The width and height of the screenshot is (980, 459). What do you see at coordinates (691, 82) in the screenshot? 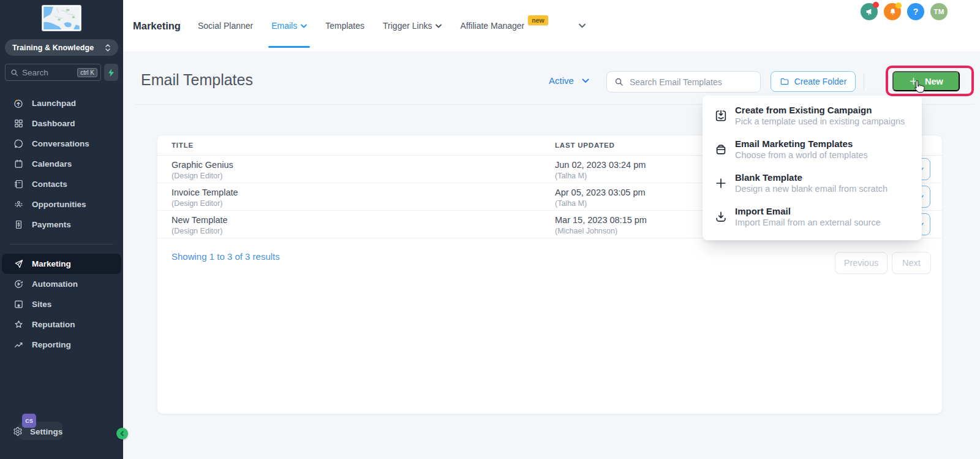
I see `search-email-templates-input` at bounding box center [691, 82].